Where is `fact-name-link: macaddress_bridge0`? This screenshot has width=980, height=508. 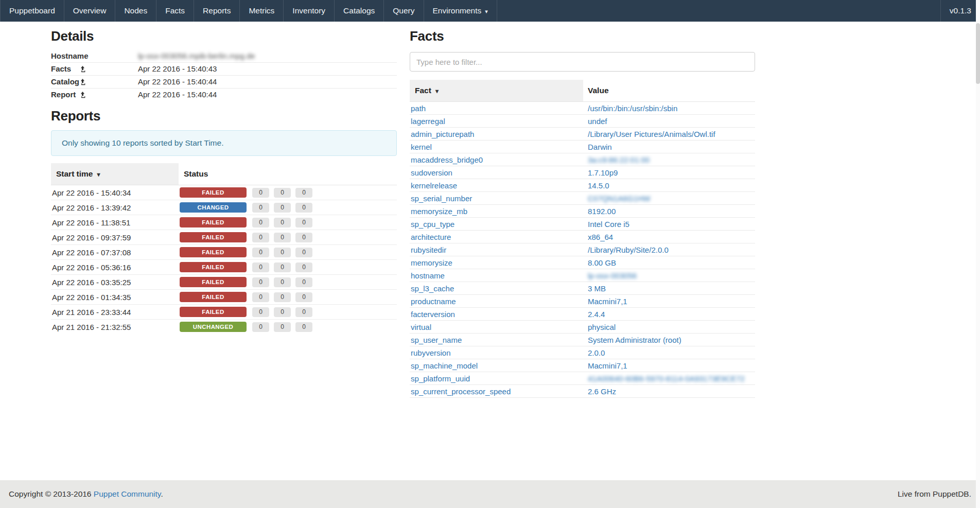 fact-name-link: macaddress_bridge0 is located at coordinates (447, 160).